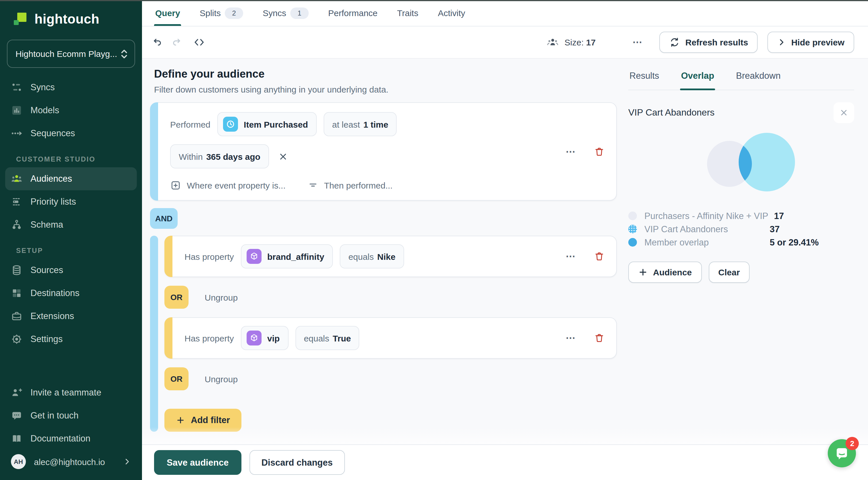  What do you see at coordinates (71, 133) in the screenshot?
I see `sidebar-item-sequences: Sequences` at bounding box center [71, 133].